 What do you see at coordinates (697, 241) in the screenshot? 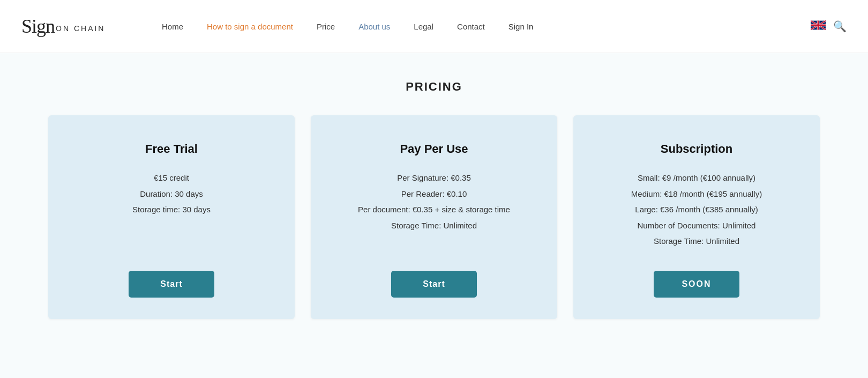
I see `subscription-detail-5: Storage Time: Unlimited` at bounding box center [697, 241].